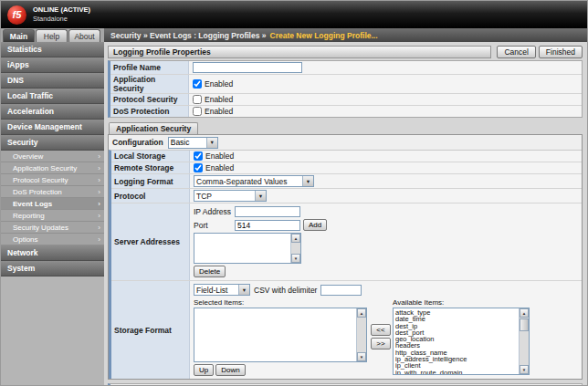 The image size is (588, 386). What do you see at coordinates (230, 370) in the screenshot?
I see `down-button: Down` at bounding box center [230, 370].